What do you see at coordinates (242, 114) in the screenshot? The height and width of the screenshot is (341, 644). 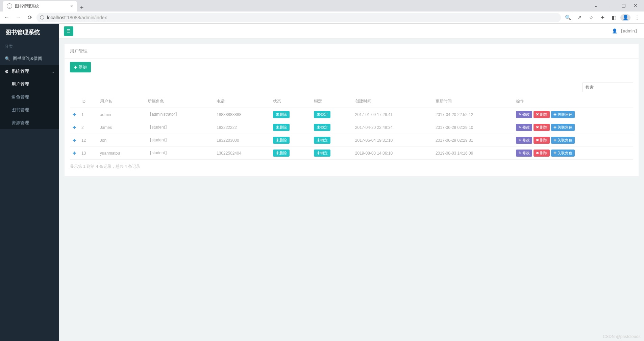 I see `cell-phone: 18888888888` at bounding box center [242, 114].